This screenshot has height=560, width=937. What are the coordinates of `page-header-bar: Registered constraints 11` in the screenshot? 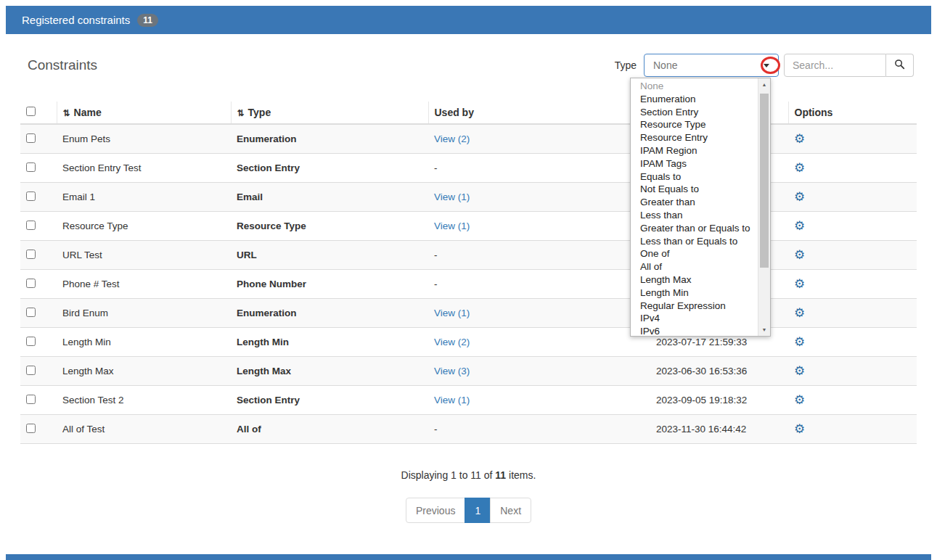 It's located at (469, 20).